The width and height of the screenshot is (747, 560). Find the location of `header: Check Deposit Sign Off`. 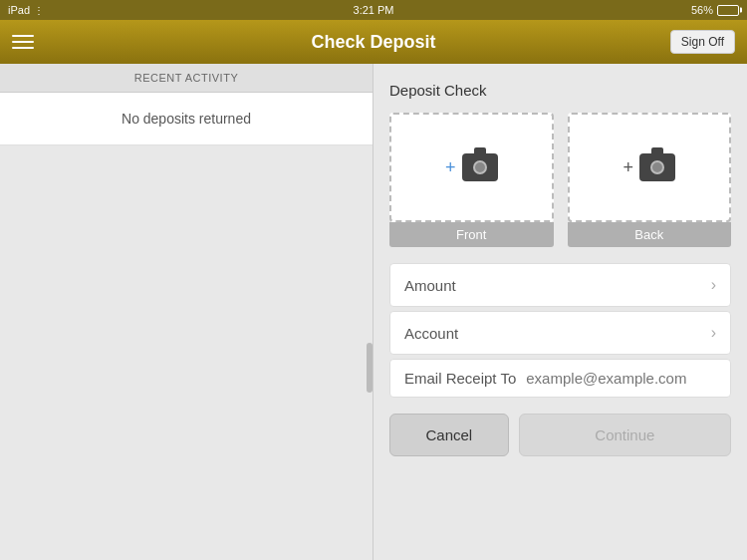

header: Check Deposit Sign Off is located at coordinates (374, 42).